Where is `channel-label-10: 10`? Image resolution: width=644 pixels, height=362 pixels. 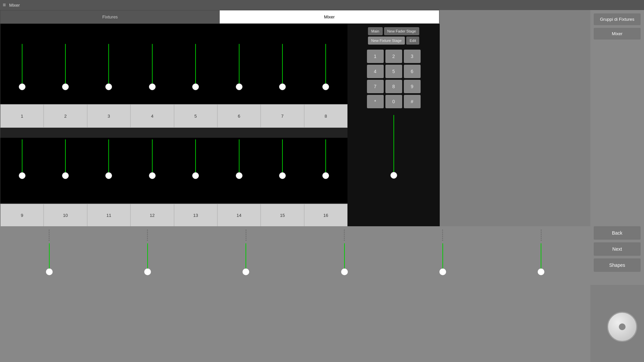
channel-label-10: 10 is located at coordinates (65, 215).